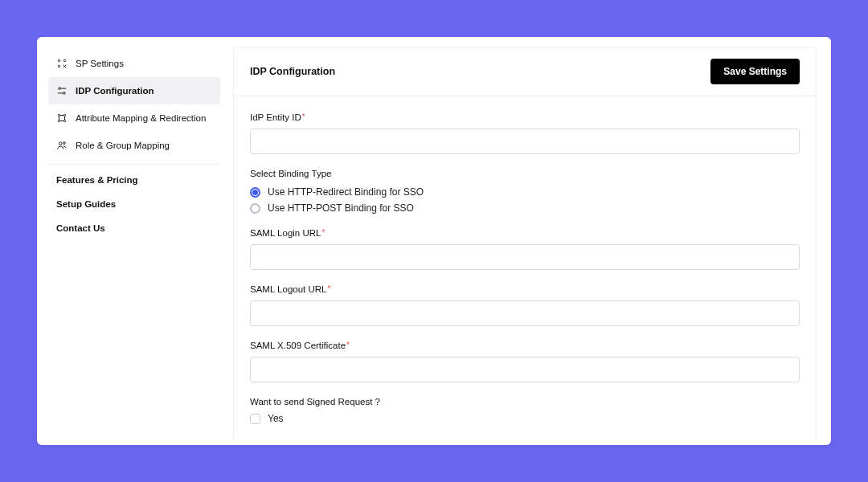 Image resolution: width=868 pixels, height=482 pixels. I want to click on field-binding-type: Select Binding Type Use HTTP-Redirect Bi…, so click(525, 191).